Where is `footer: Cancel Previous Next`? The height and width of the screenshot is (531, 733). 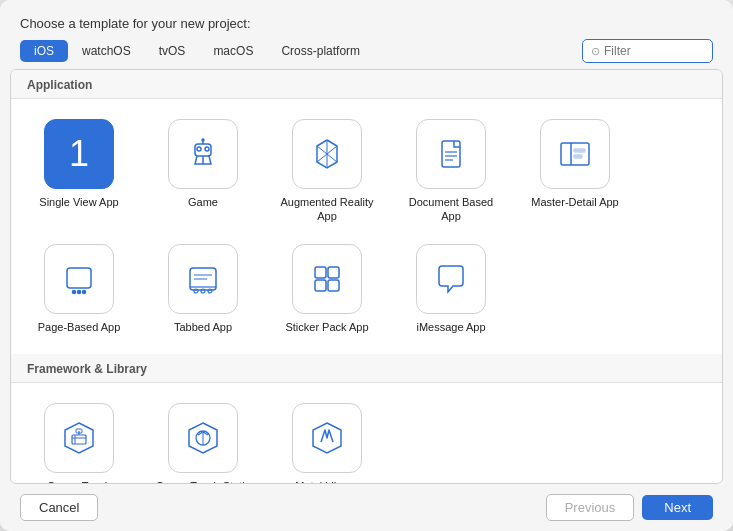 footer: Cancel Previous Next is located at coordinates (366, 508).